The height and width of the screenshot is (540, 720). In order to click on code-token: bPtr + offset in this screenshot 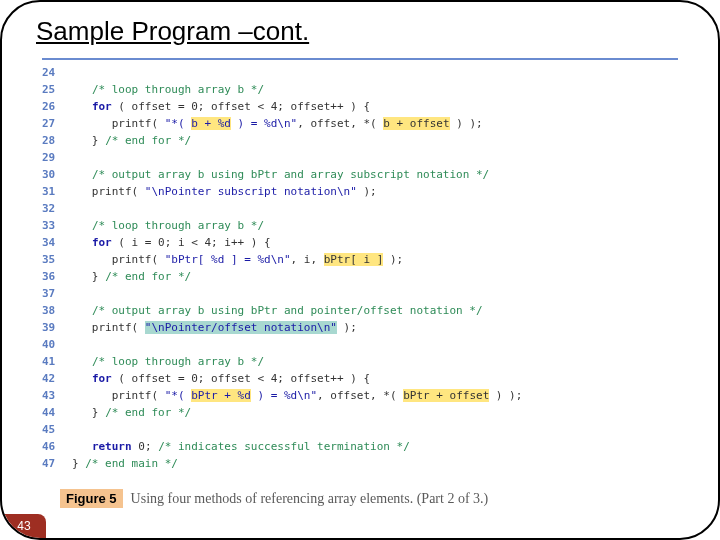, I will do `click(446, 396)`.